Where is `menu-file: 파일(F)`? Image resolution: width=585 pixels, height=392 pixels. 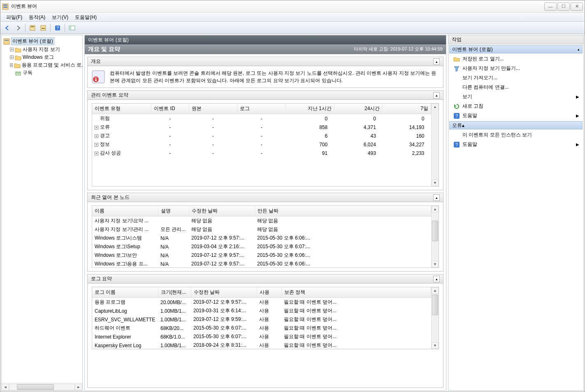
menu-file: 파일(F) is located at coordinates (14, 17).